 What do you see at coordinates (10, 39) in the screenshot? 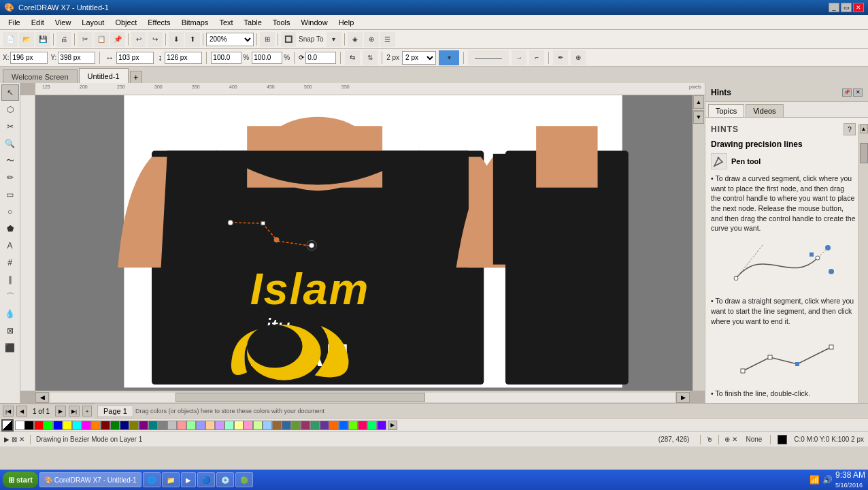
I see `new-button: 📄` at bounding box center [10, 39].